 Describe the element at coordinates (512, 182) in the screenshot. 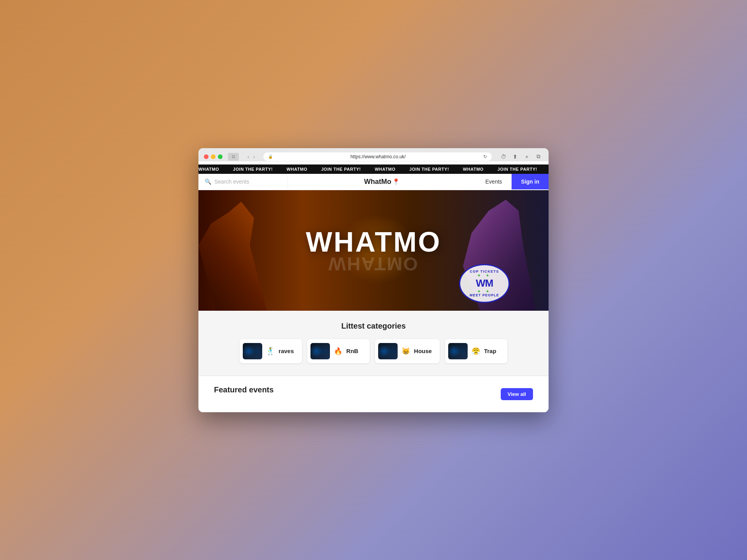

I see `nav-right: Events Sign in` at that location.